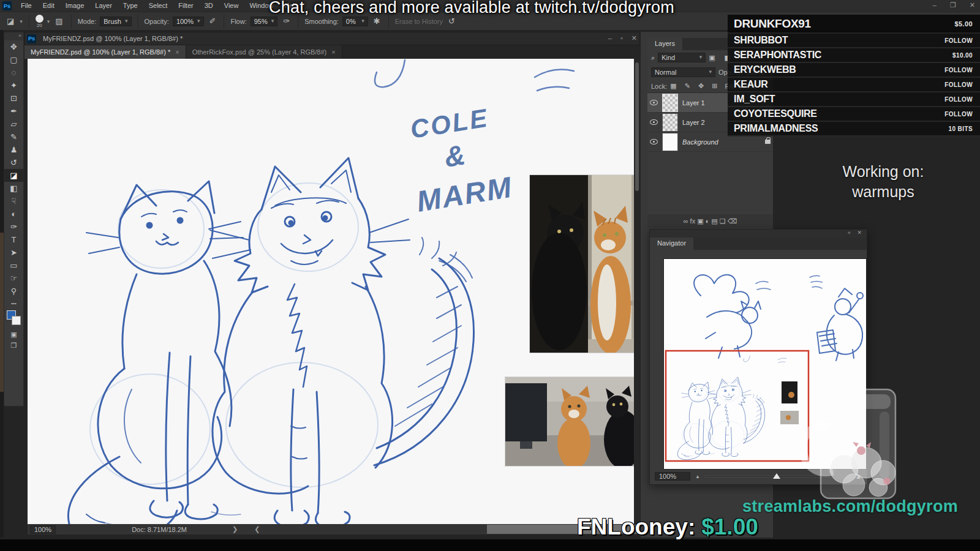 The width and height of the screenshot is (980, 551). Describe the element at coordinates (13, 60) in the screenshot. I see `marquee-tool: ▢` at that location.